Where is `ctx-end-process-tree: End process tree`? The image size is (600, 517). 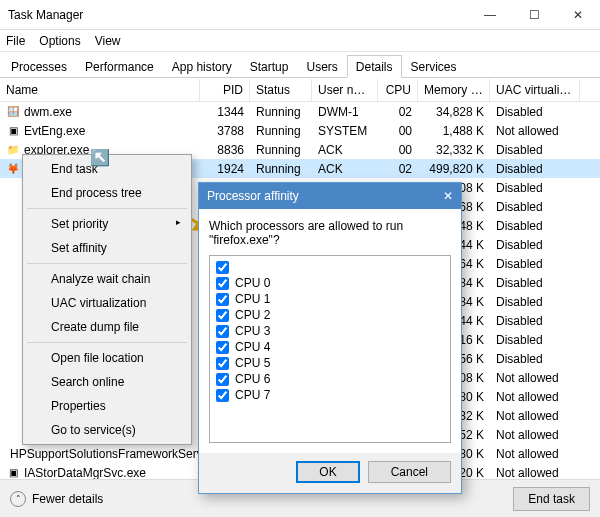 ctx-end-process-tree: End process tree is located at coordinates (107, 193).